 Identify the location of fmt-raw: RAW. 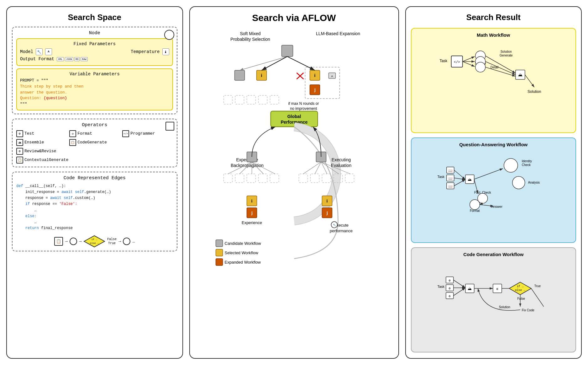
(84, 59).